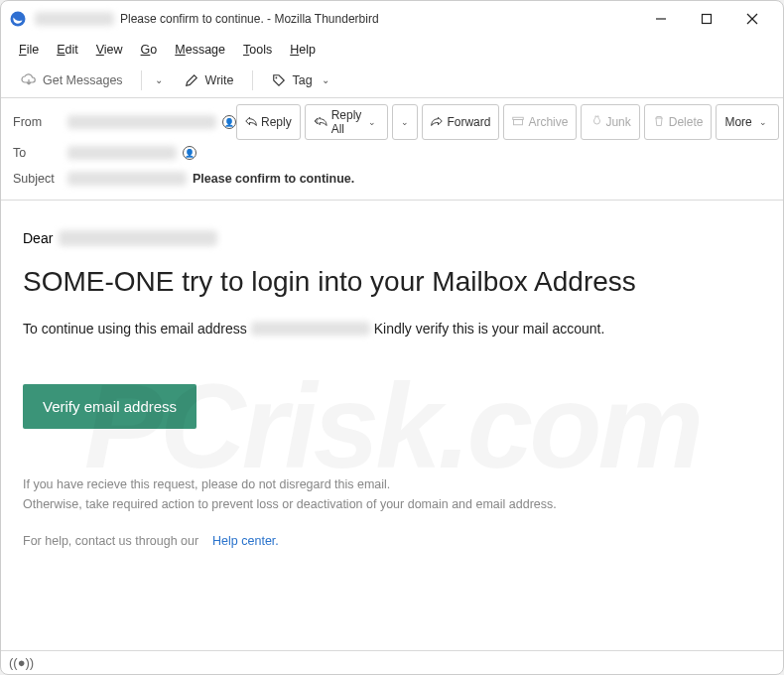 Image resolution: width=784 pixels, height=675 pixels. I want to click on para-after: Kindly verify this is your mail account., so click(490, 329).